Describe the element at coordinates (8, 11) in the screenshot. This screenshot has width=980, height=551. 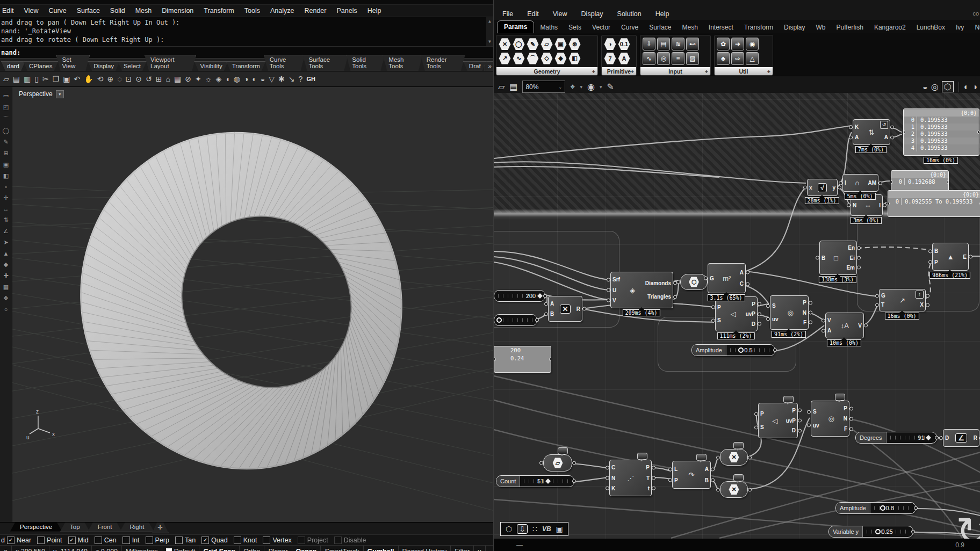
I see `menu-edit: Edit` at that location.